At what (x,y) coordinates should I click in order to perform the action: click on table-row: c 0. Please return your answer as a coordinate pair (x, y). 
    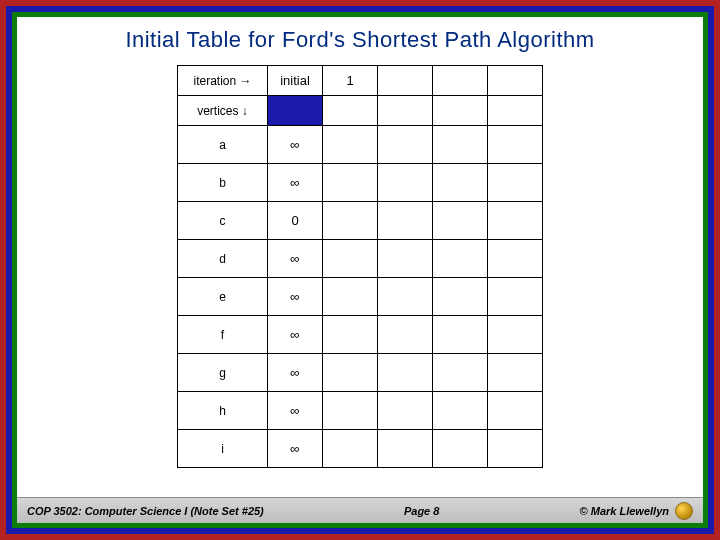
    Looking at the image, I should click on (360, 221).